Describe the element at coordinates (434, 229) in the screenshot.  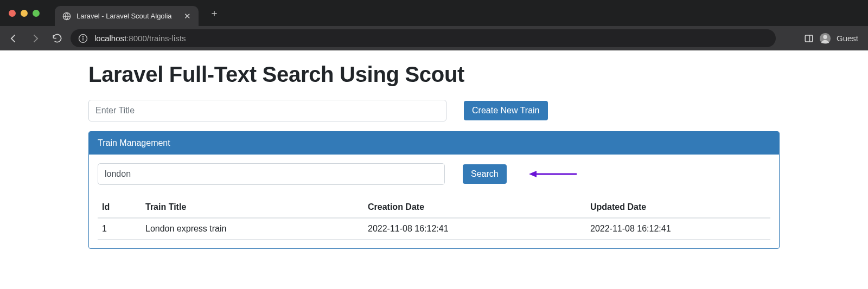
I see `table-row: 1 London express train 2022-11-08 16:12:…` at that location.